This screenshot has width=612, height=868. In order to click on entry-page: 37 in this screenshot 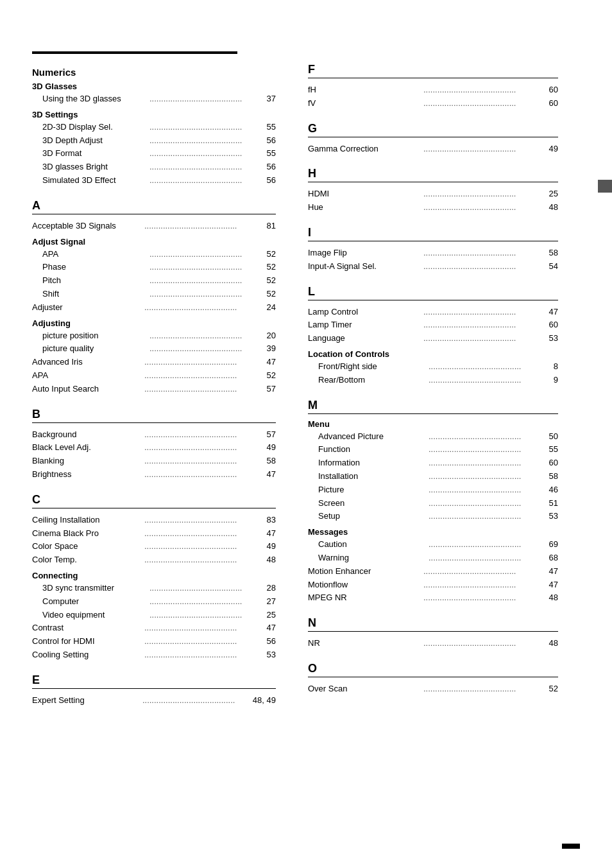, I will do `click(266, 99)`.